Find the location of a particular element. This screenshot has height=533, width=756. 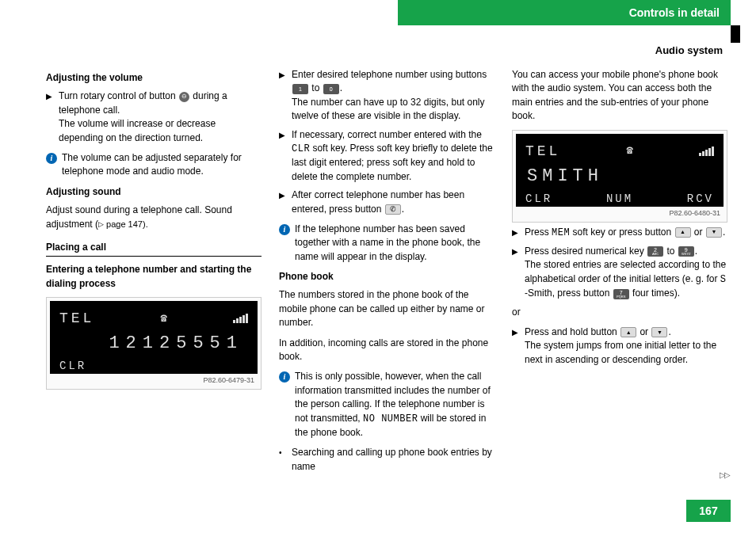

key-2-icon: 2ABC is located at coordinates (655, 252).